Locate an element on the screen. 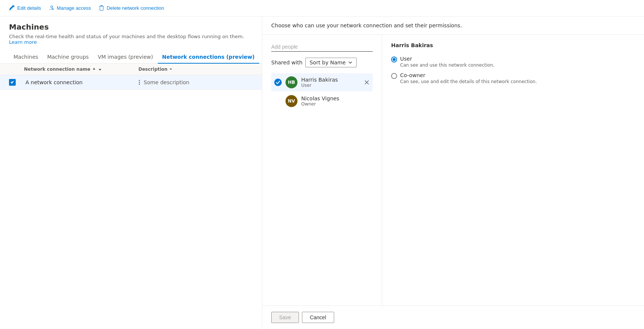 The image size is (644, 329). radio-user-content: User Can see and use this network connec… is located at coordinates (447, 62).